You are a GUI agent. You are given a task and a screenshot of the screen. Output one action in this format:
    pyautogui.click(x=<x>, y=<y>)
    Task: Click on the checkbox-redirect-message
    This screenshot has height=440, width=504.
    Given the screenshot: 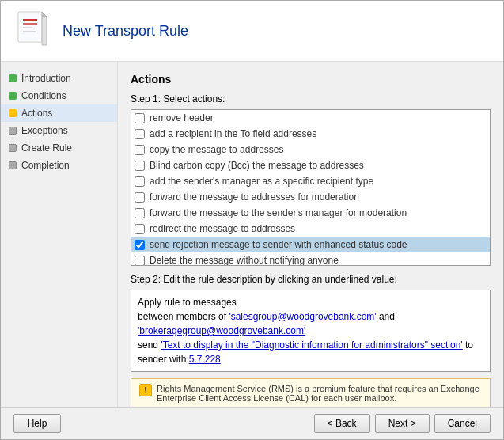 What is the action you would take?
    pyautogui.click(x=139, y=229)
    